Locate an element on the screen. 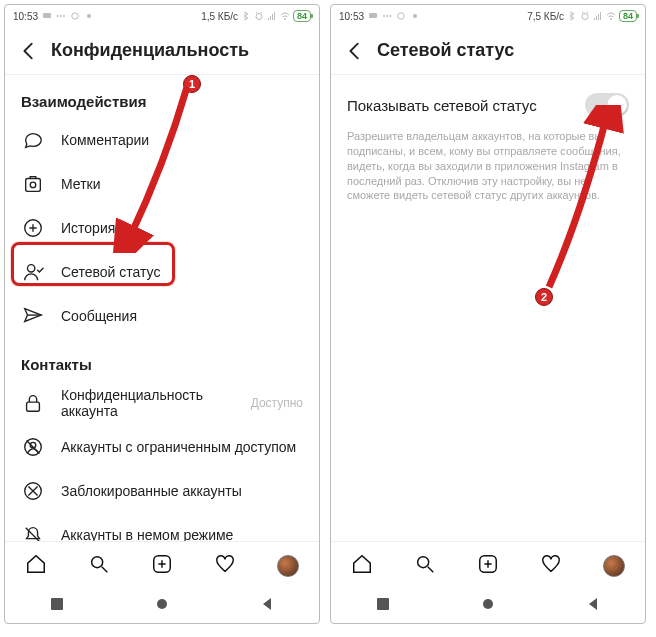  msg-icon is located at coordinates (373, 16).